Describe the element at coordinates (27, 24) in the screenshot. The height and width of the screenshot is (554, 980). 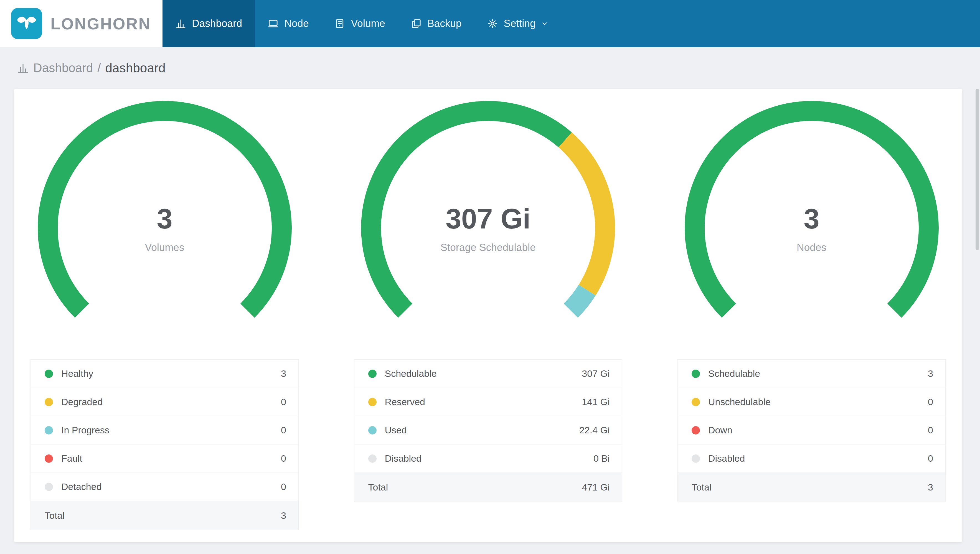
I see `longhorn-bull-icon` at that location.